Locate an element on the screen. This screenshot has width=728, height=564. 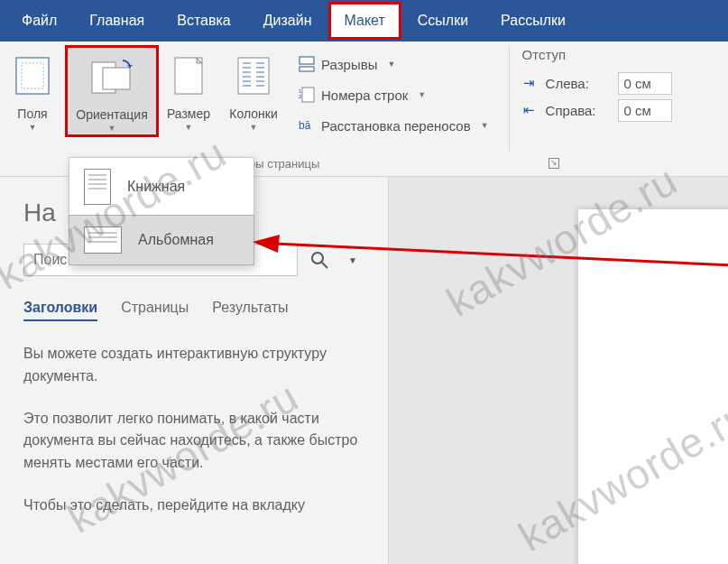
page-setup-small-items: Разрывы ▼ 12 Номера строк ▼ bā Расстанов… is located at coordinates (393, 93).